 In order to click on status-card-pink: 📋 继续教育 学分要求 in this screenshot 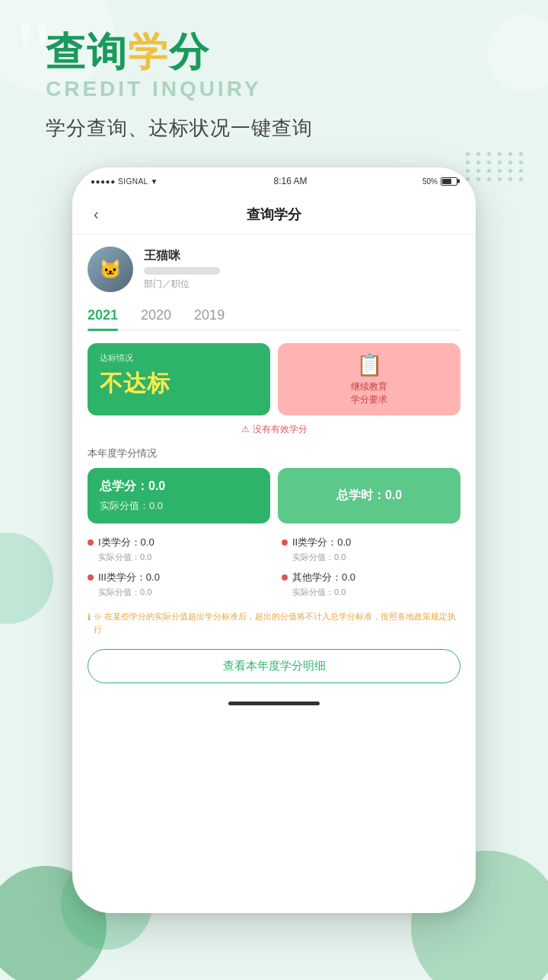, I will do `click(369, 379)`.